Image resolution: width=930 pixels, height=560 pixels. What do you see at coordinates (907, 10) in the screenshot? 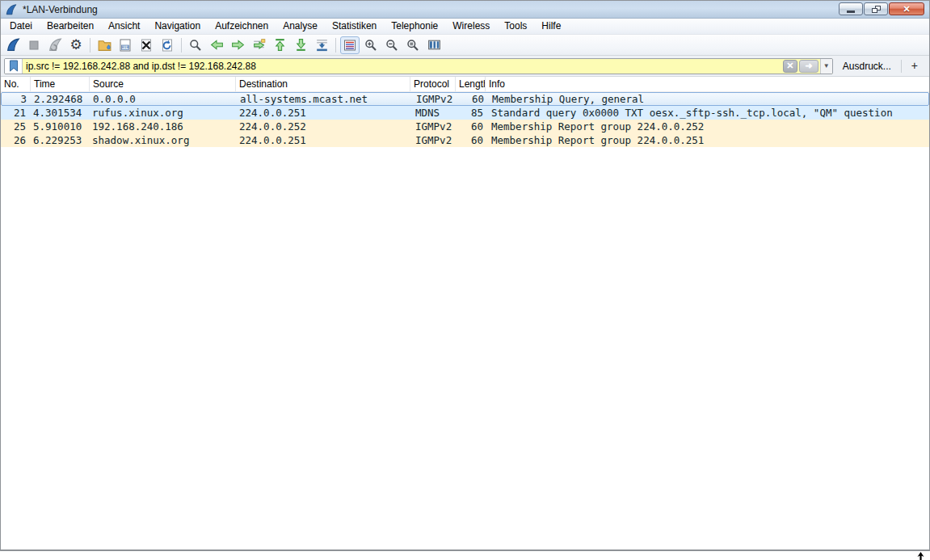
I see `close-icon: ✕` at bounding box center [907, 10].